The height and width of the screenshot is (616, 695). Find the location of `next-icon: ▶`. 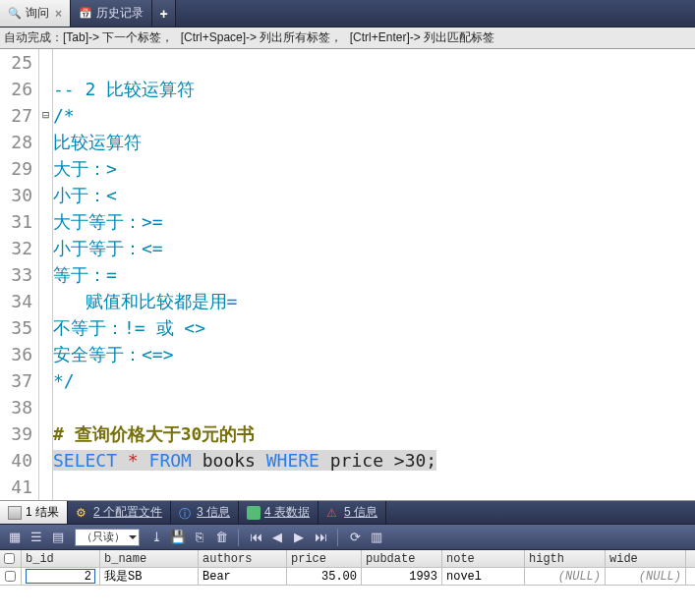

next-icon: ▶ is located at coordinates (299, 537).